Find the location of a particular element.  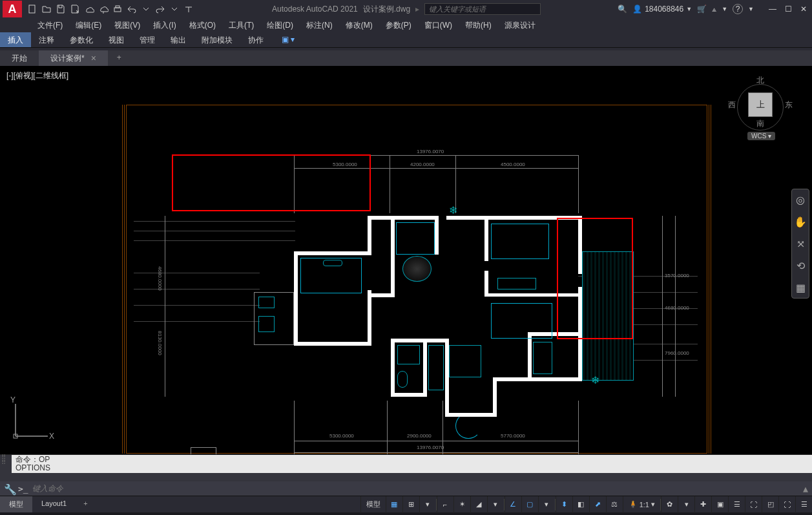

redo-icon is located at coordinates (160, 9).